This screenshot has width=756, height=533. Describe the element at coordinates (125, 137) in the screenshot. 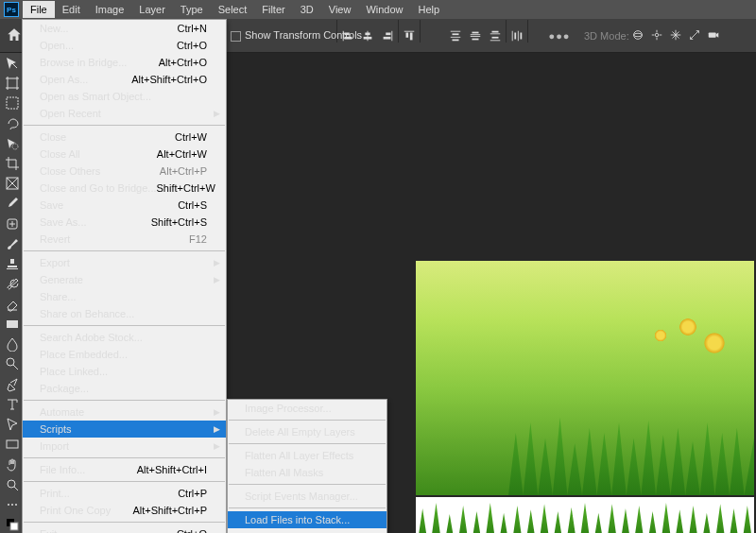

I see `file-menu-item-close: CloseCtrl+W` at that location.